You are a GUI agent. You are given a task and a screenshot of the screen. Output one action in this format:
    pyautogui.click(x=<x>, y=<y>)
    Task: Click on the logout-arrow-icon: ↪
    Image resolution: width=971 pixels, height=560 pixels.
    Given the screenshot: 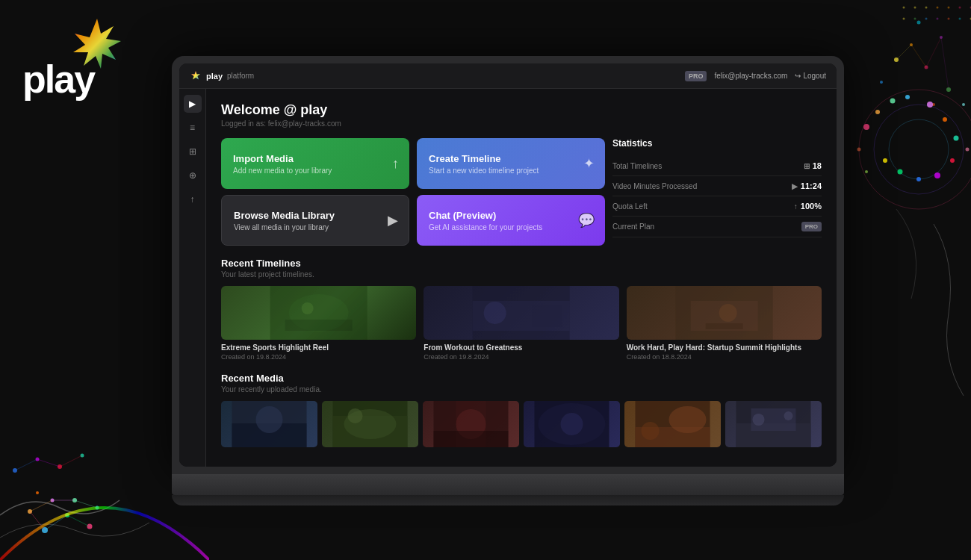 What is the action you would take?
    pyautogui.click(x=798, y=76)
    